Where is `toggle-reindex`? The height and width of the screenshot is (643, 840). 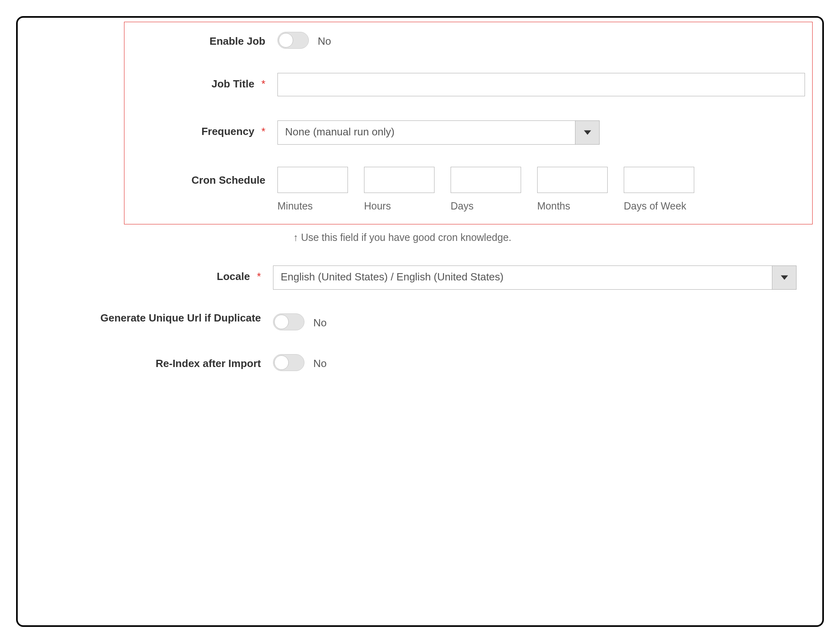
toggle-reindex is located at coordinates (289, 363).